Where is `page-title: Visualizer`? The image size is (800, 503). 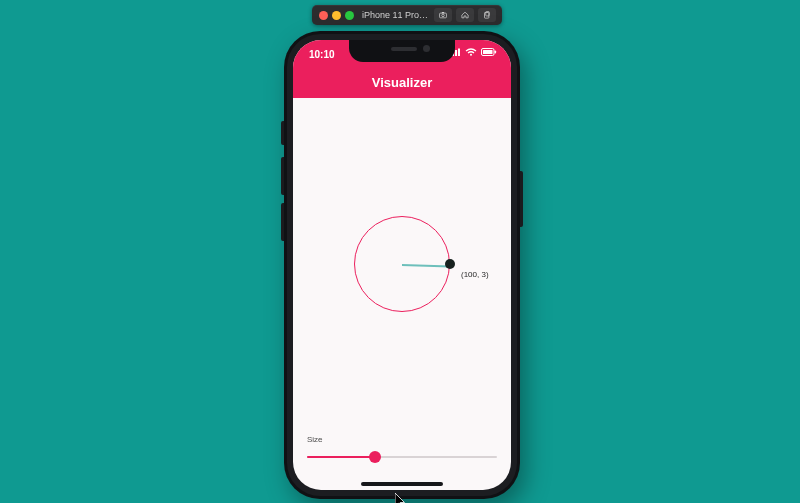 page-title: Visualizer is located at coordinates (402, 82).